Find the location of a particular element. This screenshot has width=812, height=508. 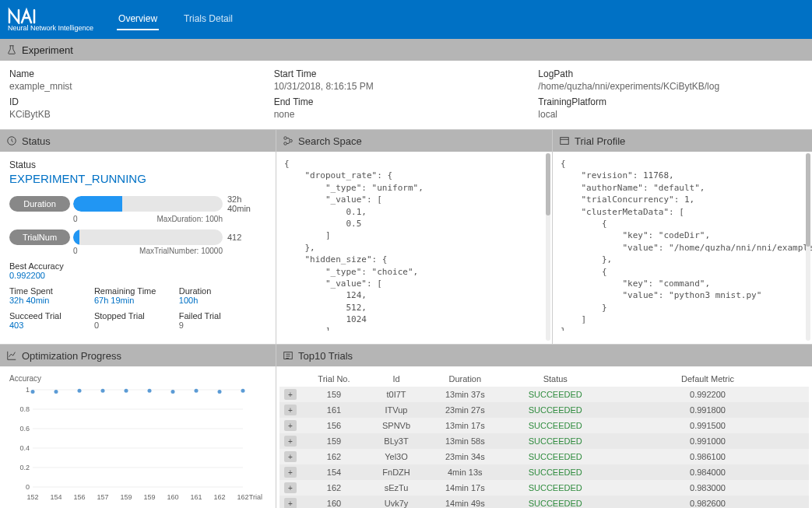

search-space-scrollbar is located at coordinates (548, 247).